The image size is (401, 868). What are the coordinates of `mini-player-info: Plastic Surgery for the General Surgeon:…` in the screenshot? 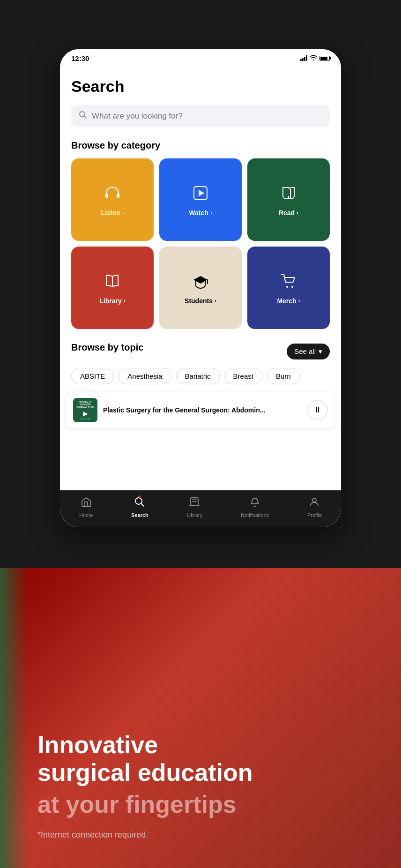 It's located at (205, 410).